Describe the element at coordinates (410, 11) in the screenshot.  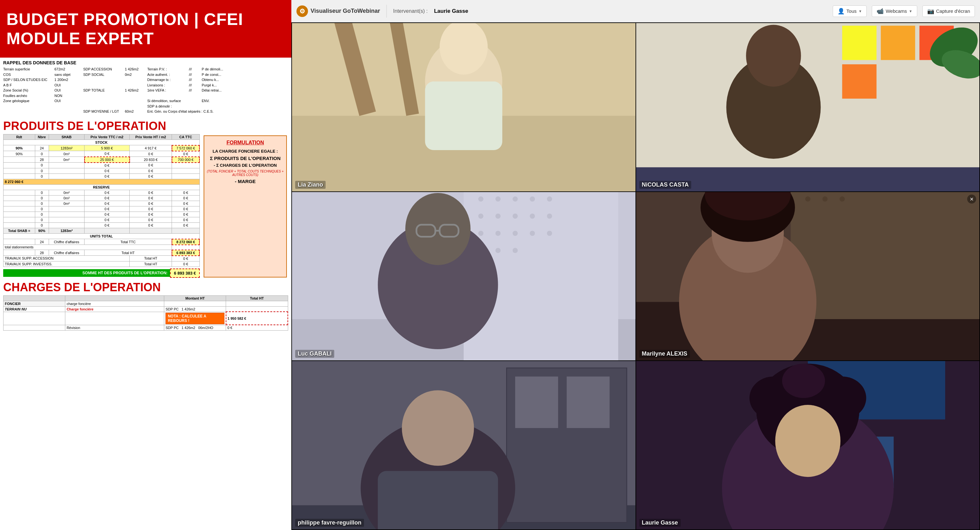
I see `presenter-label: Intervenant(s) :` at that location.